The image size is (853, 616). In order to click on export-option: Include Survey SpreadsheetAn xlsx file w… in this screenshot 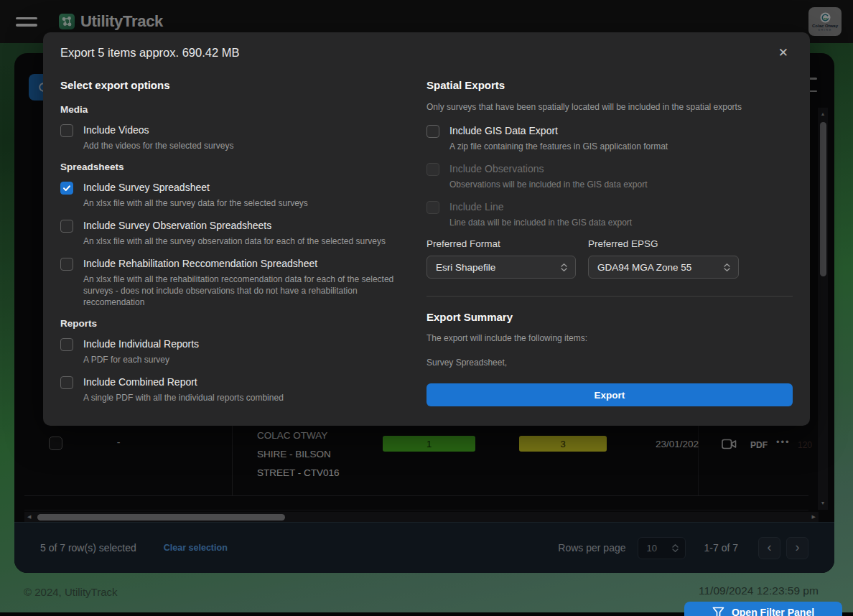, I will do `click(228, 195)`.